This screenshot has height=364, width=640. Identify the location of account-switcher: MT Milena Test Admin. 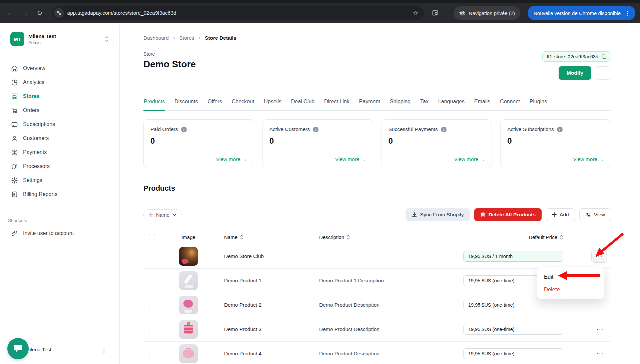
(60, 39).